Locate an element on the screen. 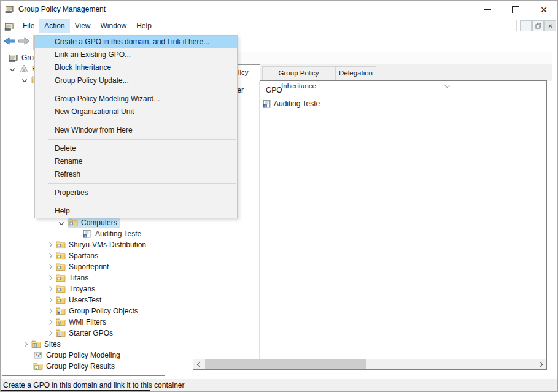 This screenshot has width=558, height=392. tree-item-content: Computers is located at coordinates (95, 223).